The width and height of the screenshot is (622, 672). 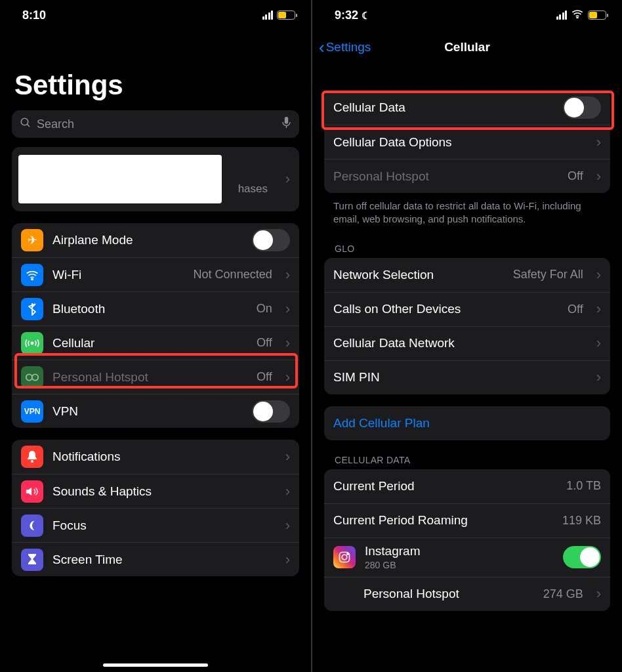 I want to click on row-notifications: Notifications ›, so click(x=156, y=457).